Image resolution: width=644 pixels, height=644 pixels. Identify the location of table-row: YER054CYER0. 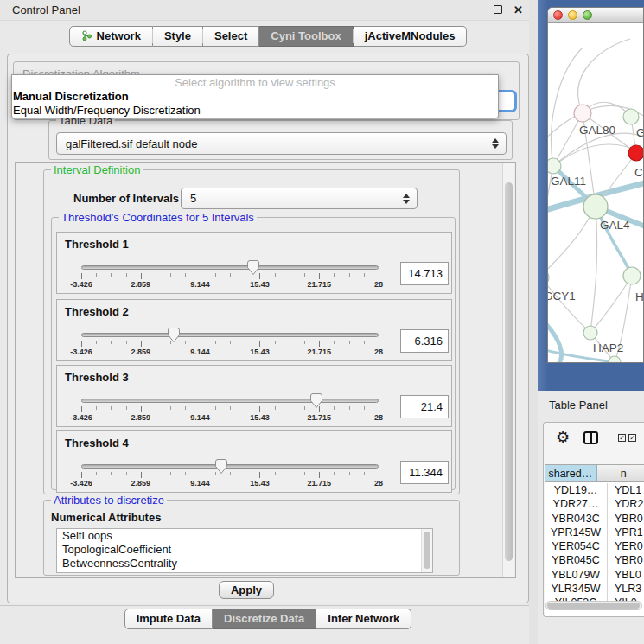
(595, 546).